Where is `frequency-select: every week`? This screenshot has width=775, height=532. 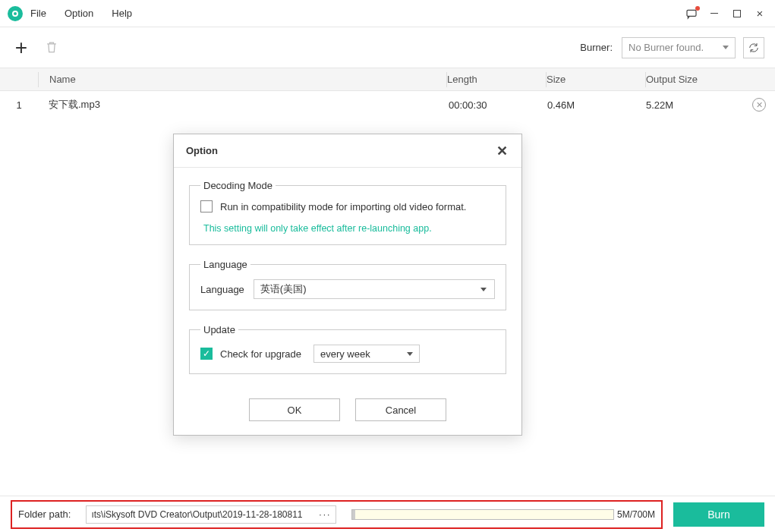
frequency-select: every week is located at coordinates (367, 354).